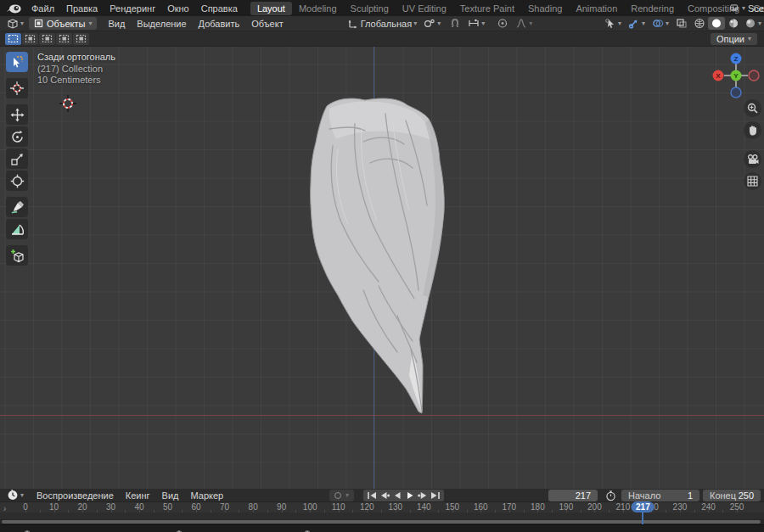 This screenshot has width=764, height=532. What do you see at coordinates (31, 39) in the screenshot?
I see `select-mode-extend` at bounding box center [31, 39].